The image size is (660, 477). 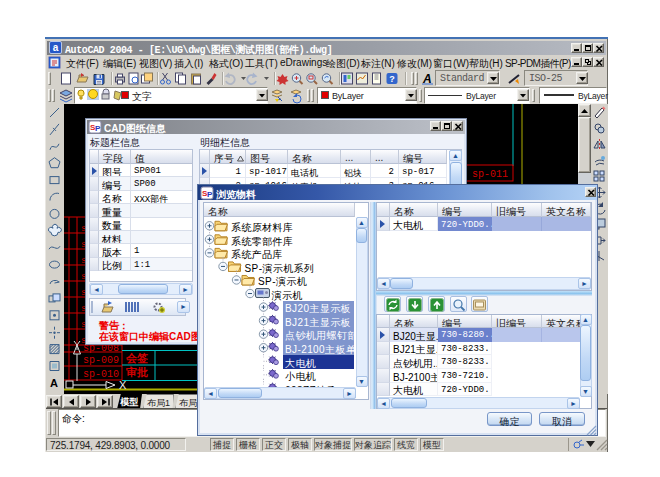 What do you see at coordinates (54, 383) in the screenshot?
I see `svg-text: A` at bounding box center [54, 383].